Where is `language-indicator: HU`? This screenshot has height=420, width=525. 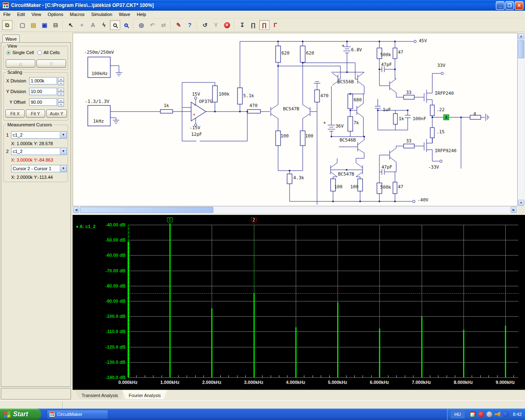 language-indicator: HU is located at coordinates (458, 414).